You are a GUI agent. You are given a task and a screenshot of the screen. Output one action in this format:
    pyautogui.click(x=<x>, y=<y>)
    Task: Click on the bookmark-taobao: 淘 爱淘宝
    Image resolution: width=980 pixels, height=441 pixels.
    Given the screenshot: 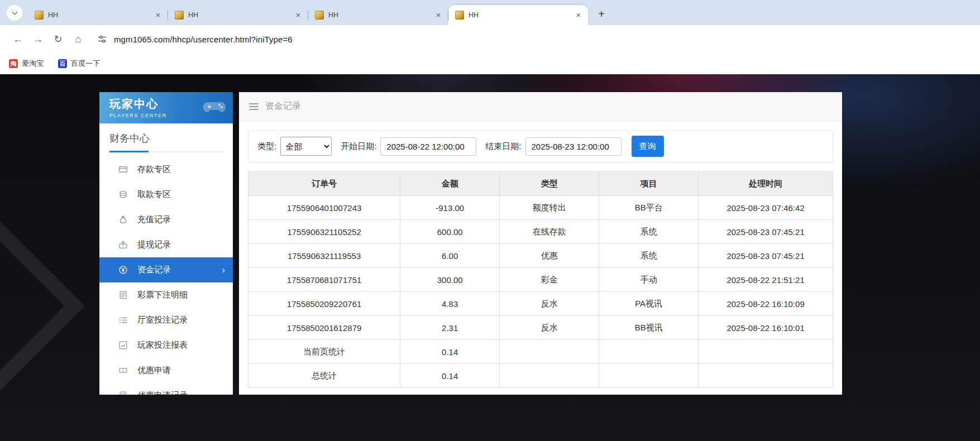 What is the action you would take?
    pyautogui.click(x=26, y=64)
    